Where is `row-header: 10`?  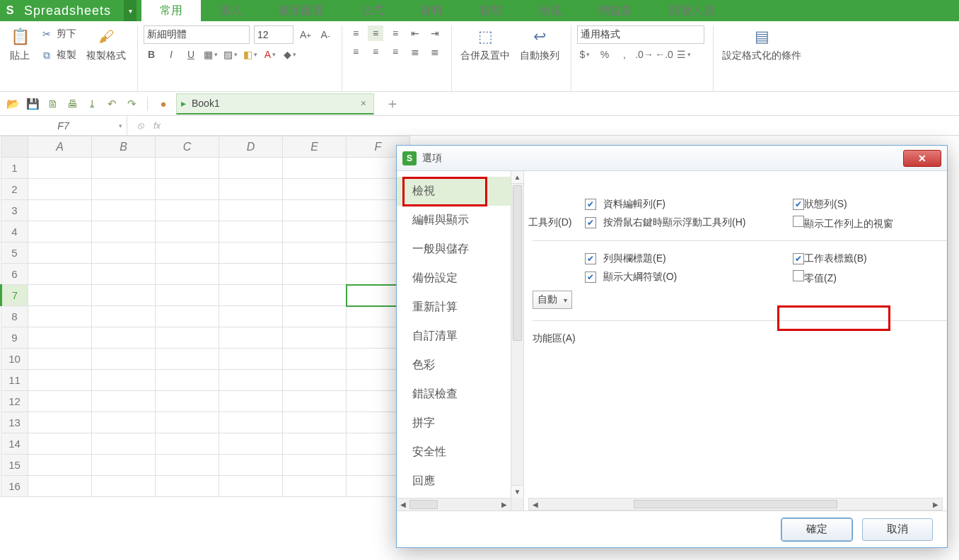
row-header: 10 is located at coordinates (15, 359).